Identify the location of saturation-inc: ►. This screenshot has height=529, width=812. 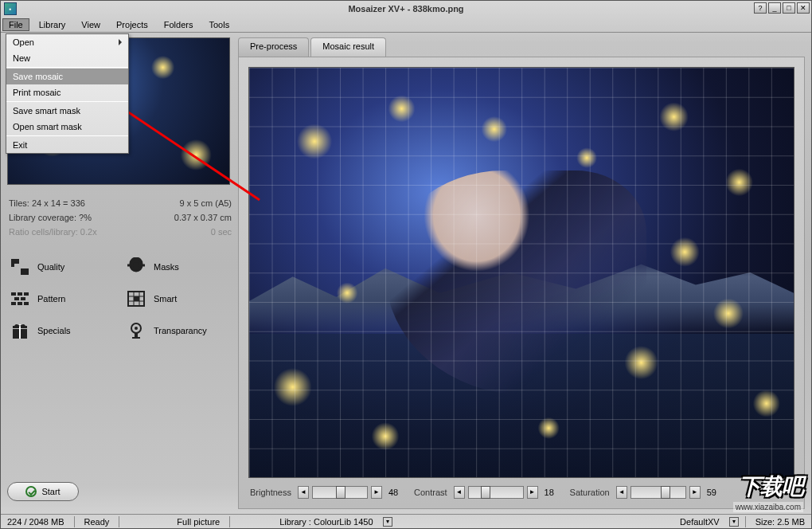
(695, 492).